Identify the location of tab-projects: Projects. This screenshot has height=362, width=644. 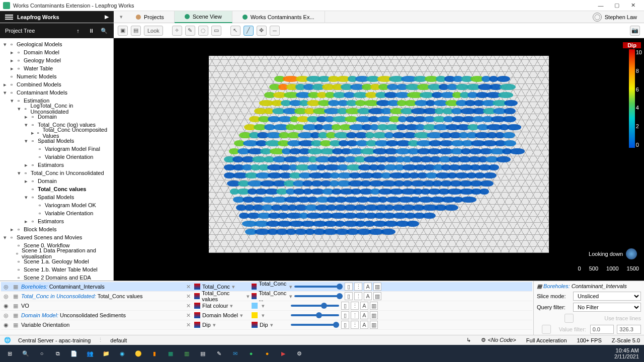
(150, 17).